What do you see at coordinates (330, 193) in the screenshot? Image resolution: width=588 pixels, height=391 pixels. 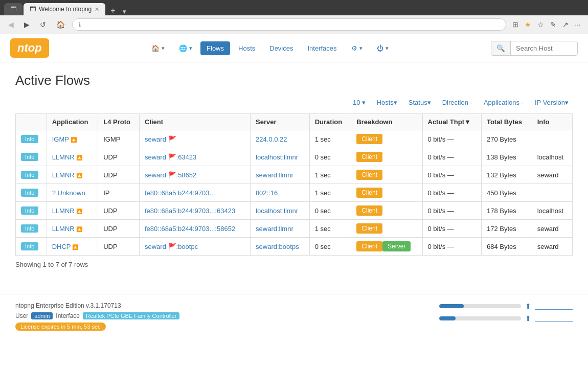 I see `row-3-duration: 1 sec` at bounding box center [330, 193].